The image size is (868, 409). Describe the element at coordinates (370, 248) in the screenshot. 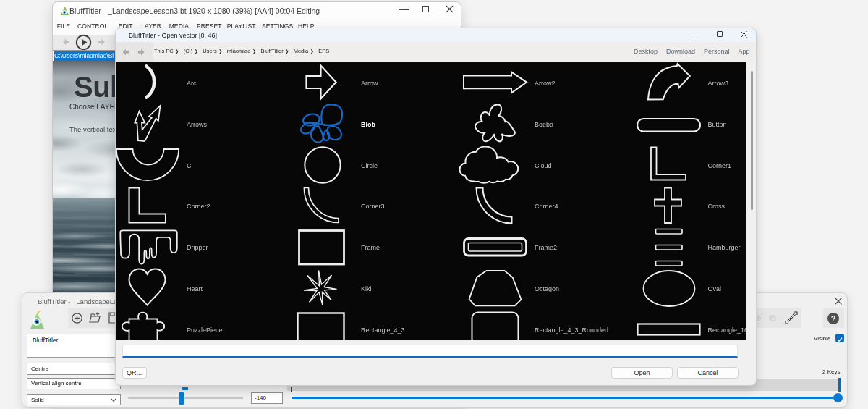

I see `svg-text: Frame` at that location.